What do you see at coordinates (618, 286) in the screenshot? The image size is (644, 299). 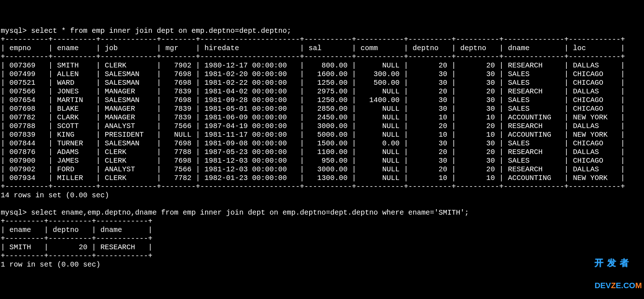 I see `watermark-line2: DEVZE.COM` at bounding box center [618, 286].